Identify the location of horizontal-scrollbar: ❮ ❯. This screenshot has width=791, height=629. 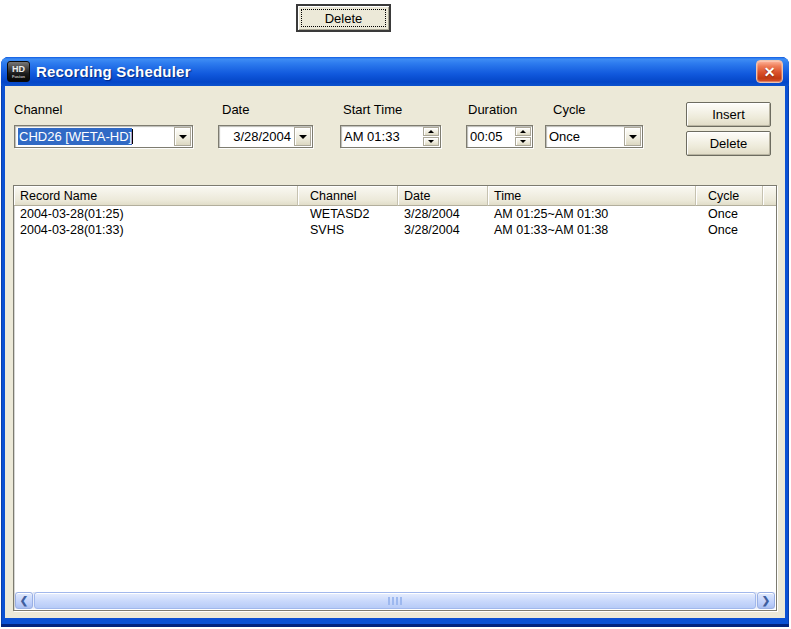
(395, 600).